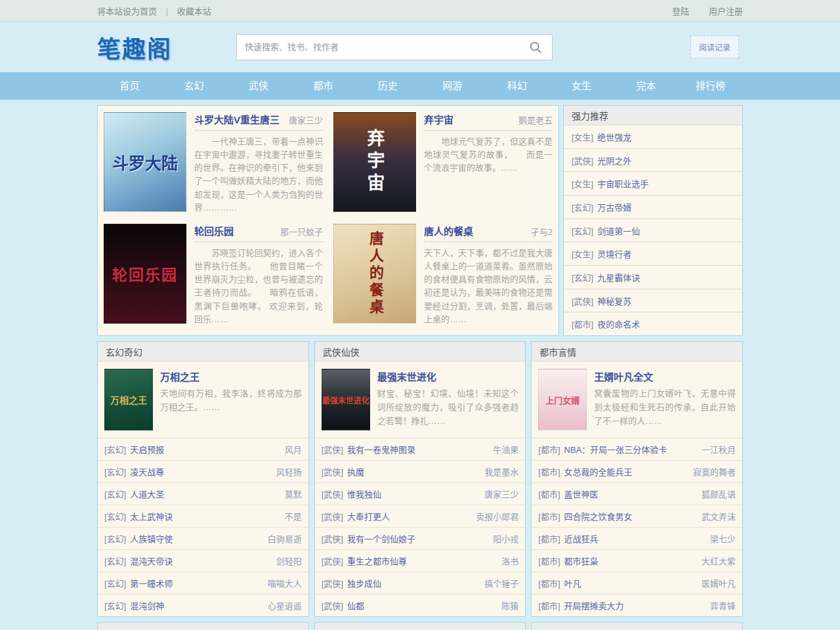 The width and height of the screenshot is (840, 630). What do you see at coordinates (653, 301) in the screenshot?
I see `recommend-item: [武侠] 神秘复苏` at bounding box center [653, 301].